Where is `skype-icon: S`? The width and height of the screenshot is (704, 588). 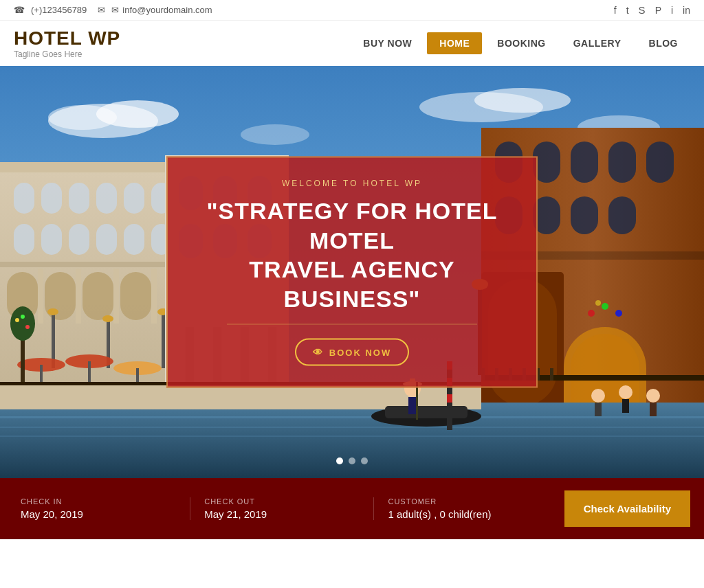 skype-icon: S is located at coordinates (642, 10).